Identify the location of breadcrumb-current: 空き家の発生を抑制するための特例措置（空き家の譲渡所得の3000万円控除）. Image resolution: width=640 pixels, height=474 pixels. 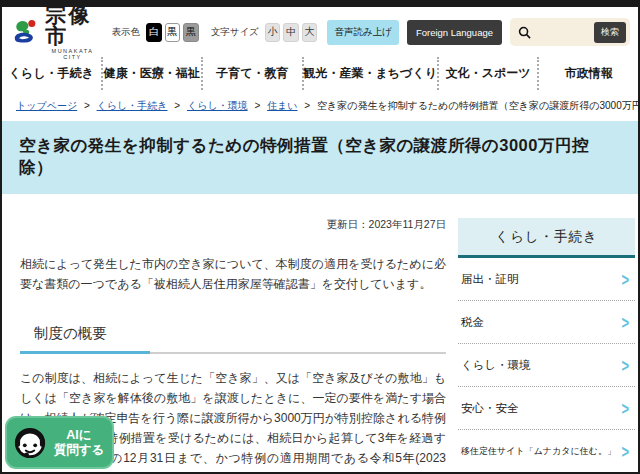
(478, 106).